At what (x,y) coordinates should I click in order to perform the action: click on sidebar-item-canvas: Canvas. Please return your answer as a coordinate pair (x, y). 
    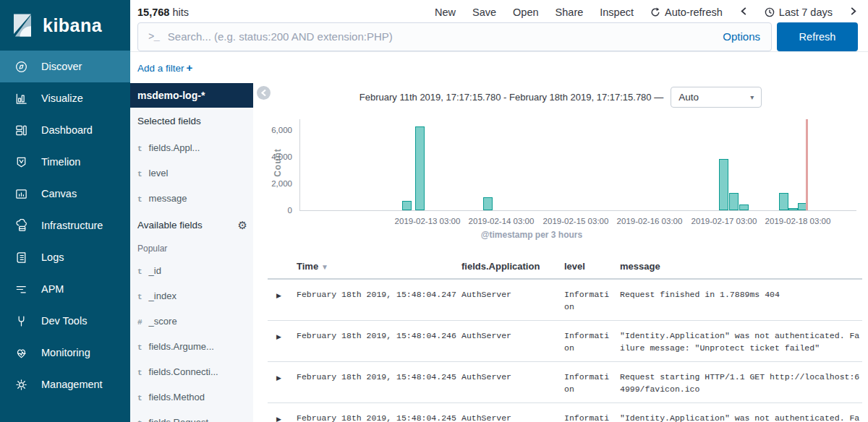
    Looking at the image, I should click on (65, 194).